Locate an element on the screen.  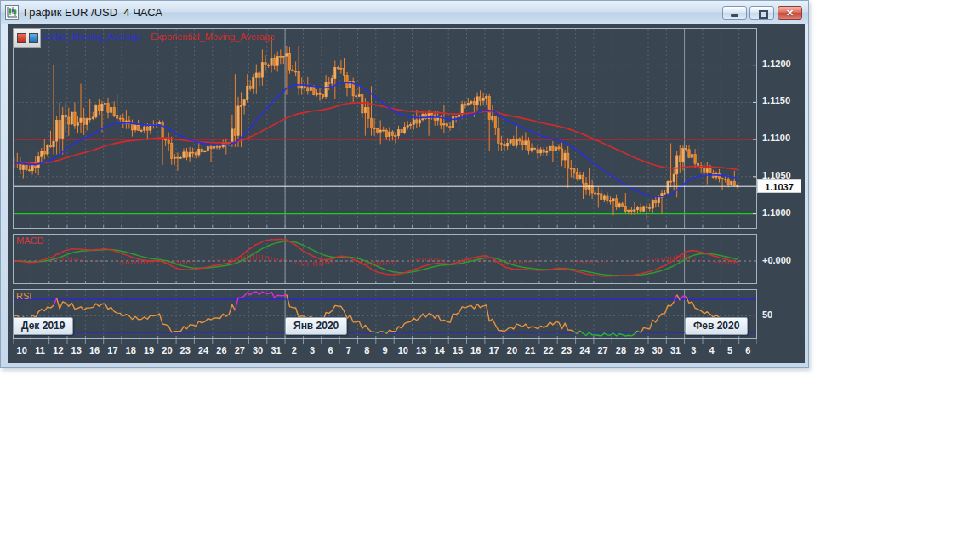
time-axis-labels: 1011121316171819202324262730312367891013… is located at coordinates (385, 352).